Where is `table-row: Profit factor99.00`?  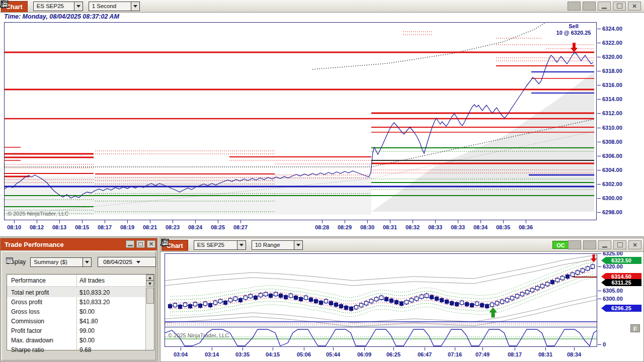
table-row: Profit factor99.00 is located at coordinates (76, 331).